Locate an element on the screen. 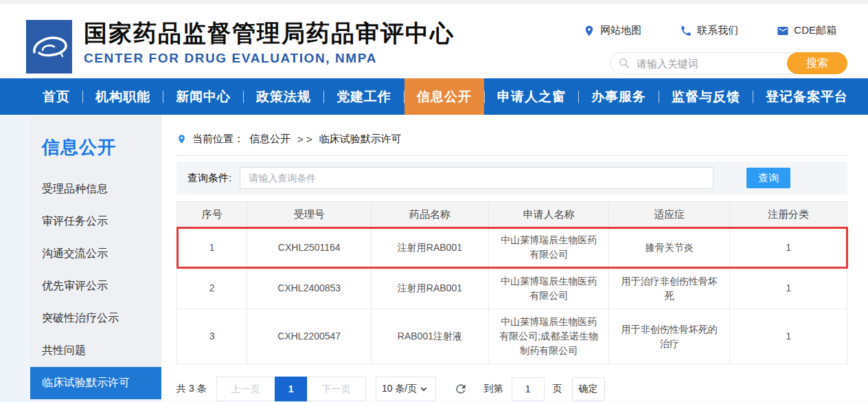 The width and height of the screenshot is (868, 402). table-cell: 用于非创伤性骨坏死的治疗 is located at coordinates (670, 337).